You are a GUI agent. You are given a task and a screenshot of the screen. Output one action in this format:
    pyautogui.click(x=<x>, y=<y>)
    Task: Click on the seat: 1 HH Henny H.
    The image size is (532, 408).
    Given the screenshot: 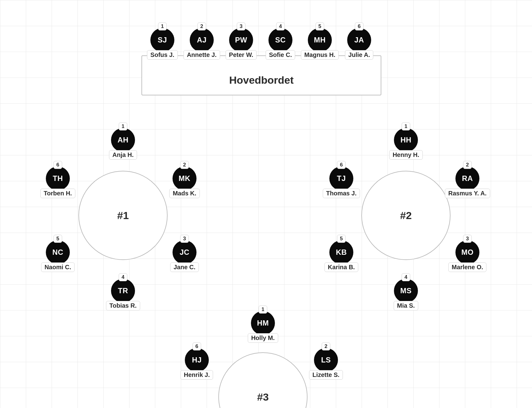 What is the action you would take?
    pyautogui.click(x=406, y=140)
    